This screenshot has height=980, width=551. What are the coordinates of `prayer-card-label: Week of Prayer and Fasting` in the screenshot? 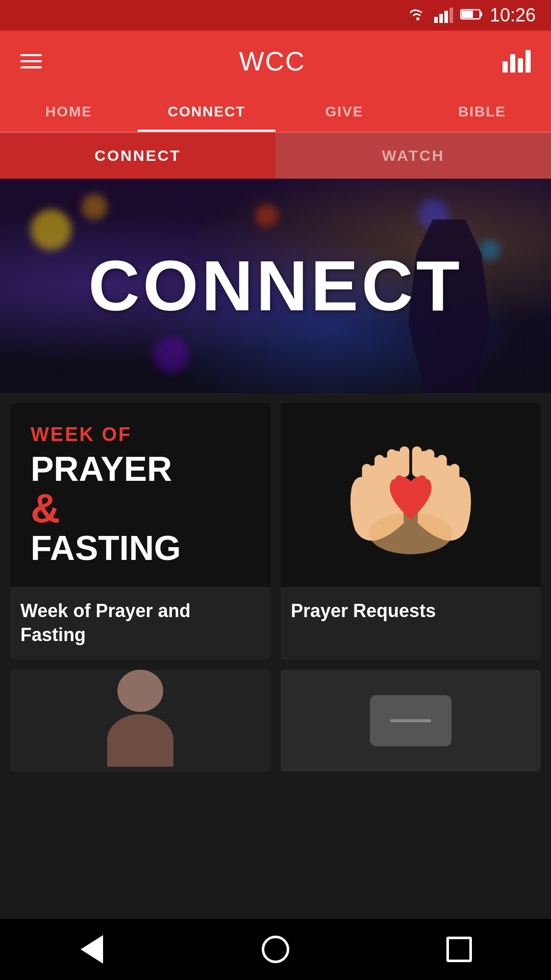 It's located at (140, 623).